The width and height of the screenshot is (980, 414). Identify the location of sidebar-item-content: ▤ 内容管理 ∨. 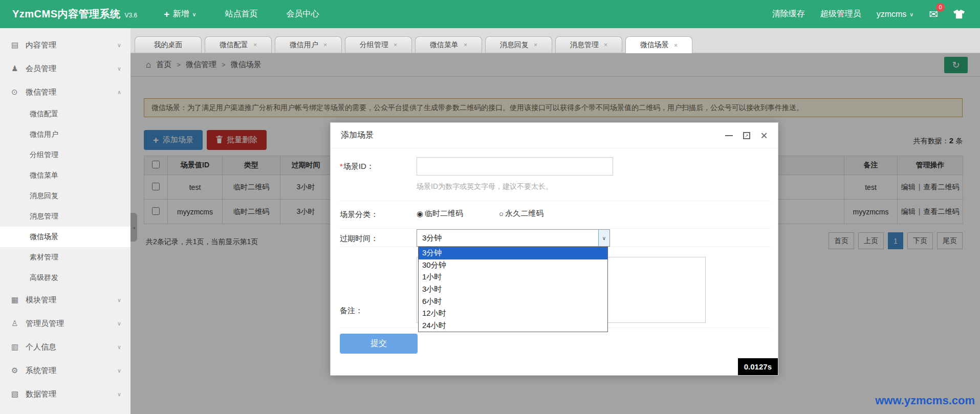
(66, 45).